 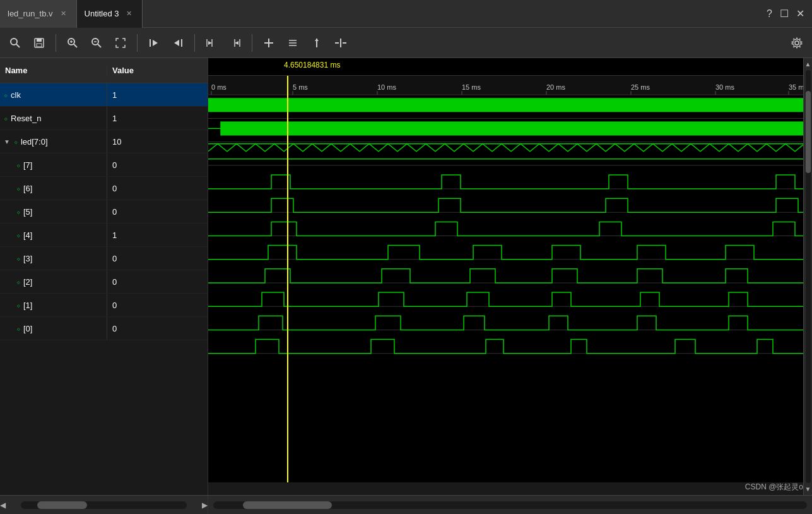 What do you see at coordinates (3, 505) in the screenshot?
I see `scroll-left-arrow: ◀` at bounding box center [3, 505].